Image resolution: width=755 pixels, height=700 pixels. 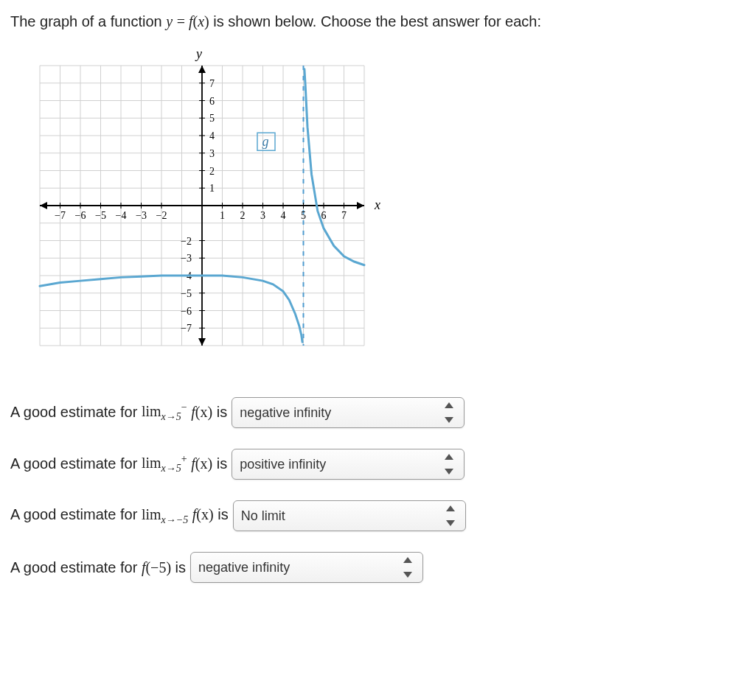 What do you see at coordinates (201, 21) in the screenshot?
I see `intro-x: x` at bounding box center [201, 21].